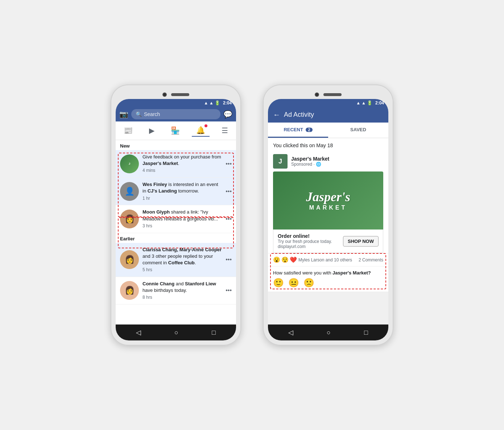 This screenshot has width=504, height=430. Describe the element at coordinates (358, 103) in the screenshot. I see `wifi-icon-2: ▲` at that location.